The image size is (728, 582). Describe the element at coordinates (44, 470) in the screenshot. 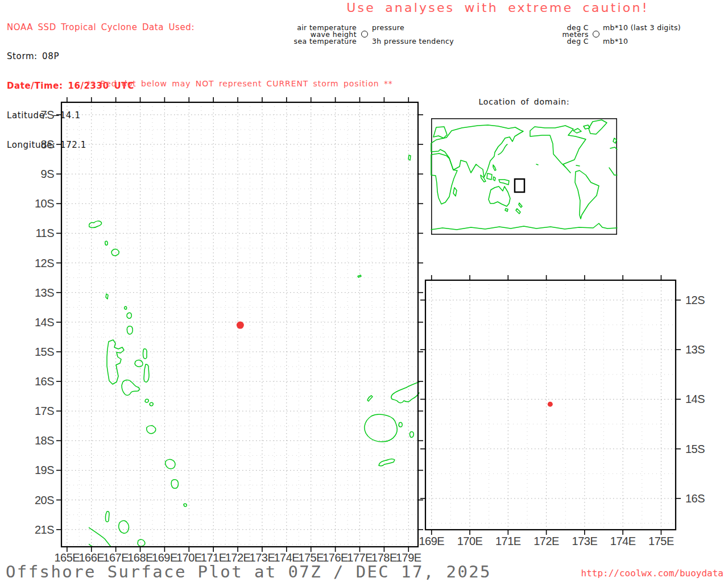

I see `y-tick-label: 19S` at that location.